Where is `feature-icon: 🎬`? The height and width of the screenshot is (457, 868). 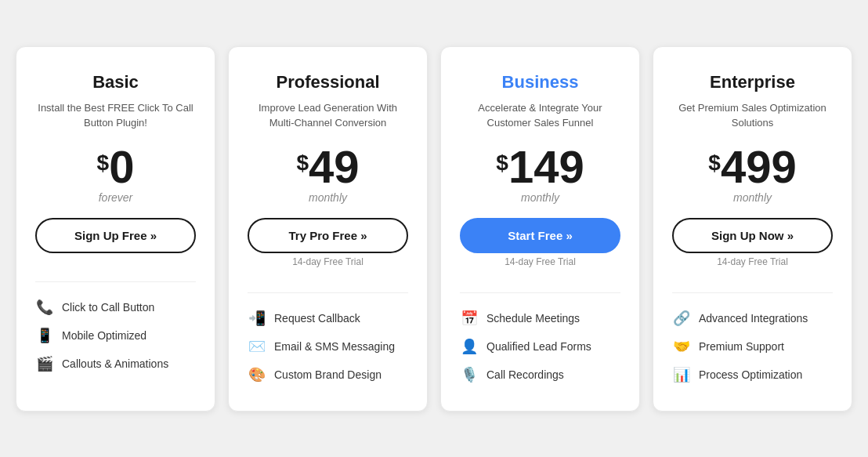 feature-icon: 🎬 is located at coordinates (45, 364).